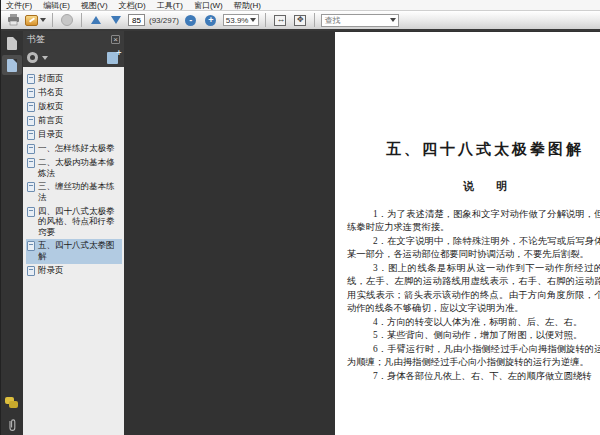 The width and height of the screenshot is (600, 435). Describe the element at coordinates (12, 233) in the screenshot. I see `navigation-icon-strip` at that location.